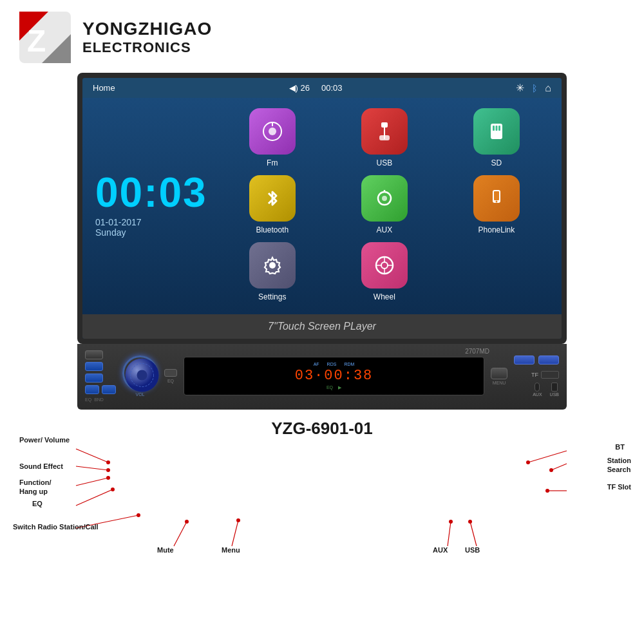 Image resolution: width=644 pixels, height=644 pixels. What do you see at coordinates (620, 447) in the screenshot?
I see `ann-bt: BT` at bounding box center [620, 447].